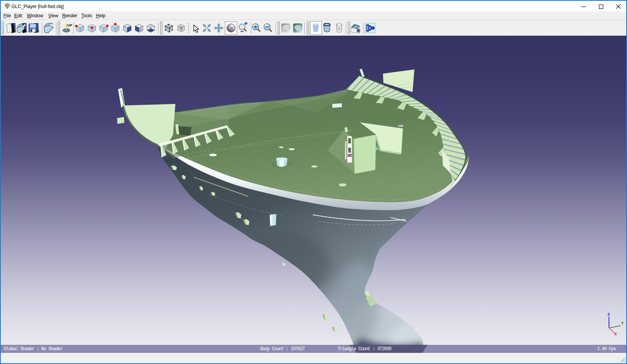  Describe the element at coordinates (70, 25) in the screenshot. I see `svg-text: UP` at that location.